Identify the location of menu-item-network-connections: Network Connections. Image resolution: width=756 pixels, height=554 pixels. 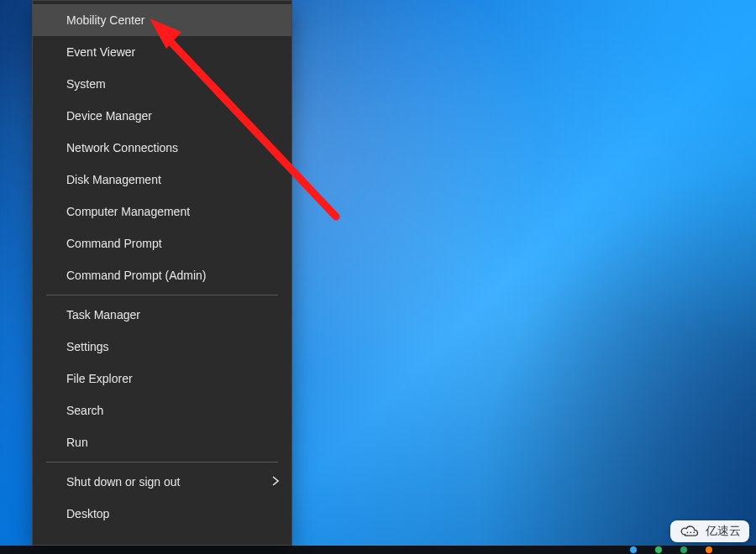
(162, 148).